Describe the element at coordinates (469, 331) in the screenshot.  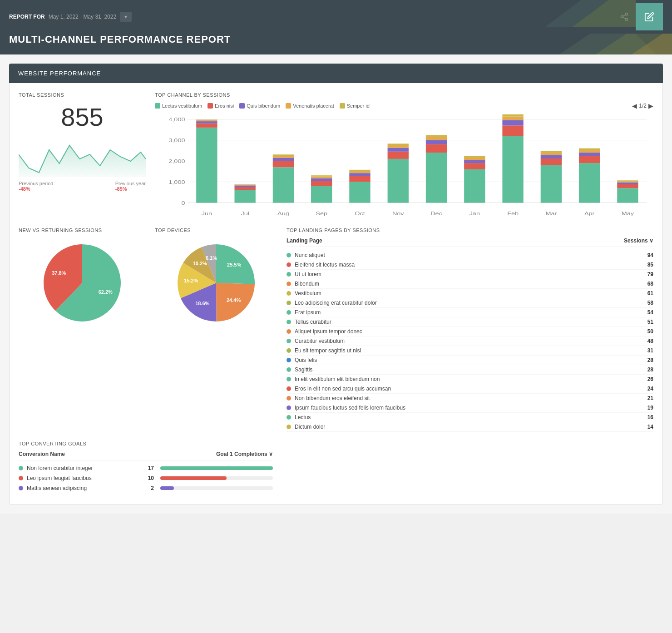
I see `lp-name: Aliquet ipsum tempor donec` at that location.